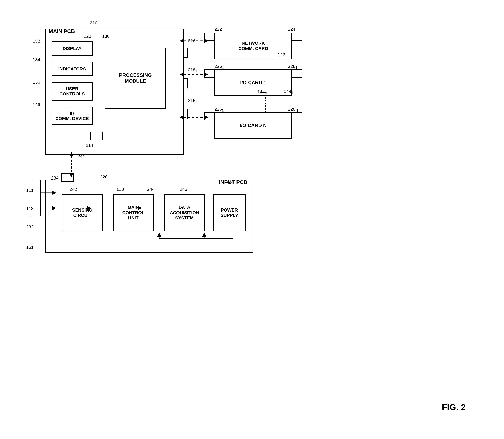 This screenshot has width=504, height=439. What do you see at coordinates (454, 407) in the screenshot?
I see `fig-label: FIG. 2` at bounding box center [454, 407].